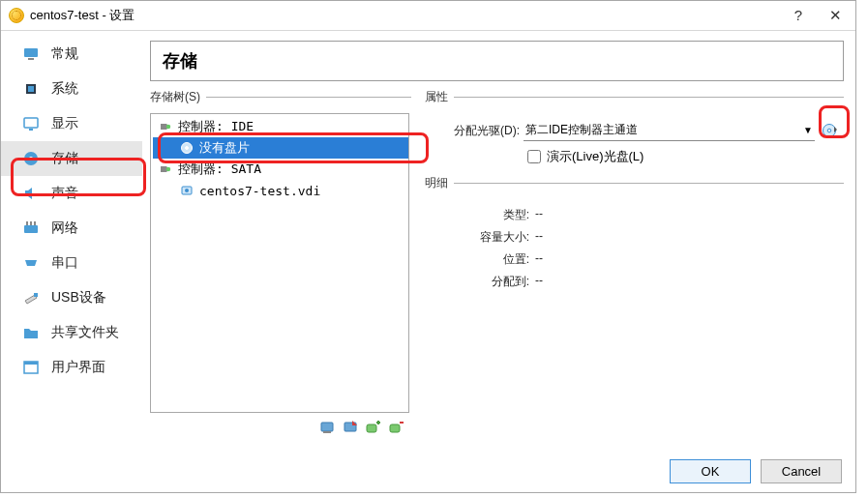 This screenshot has height=497, width=868. What do you see at coordinates (65, 193) in the screenshot?
I see `sidebar-item-label: 声音` at bounding box center [65, 193].